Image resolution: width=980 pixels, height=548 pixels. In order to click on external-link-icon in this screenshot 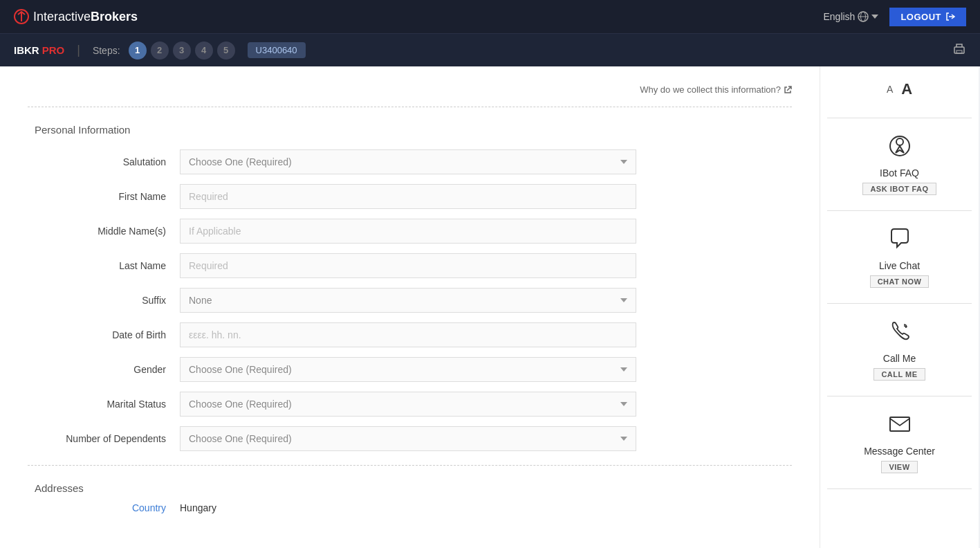, I will do `click(788, 90)`.